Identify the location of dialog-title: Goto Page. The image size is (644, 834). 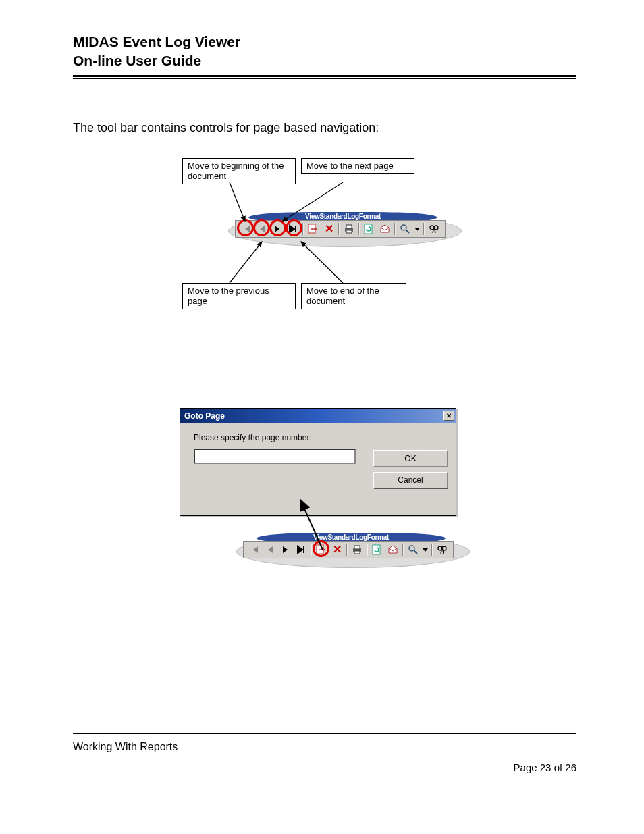
(205, 416).